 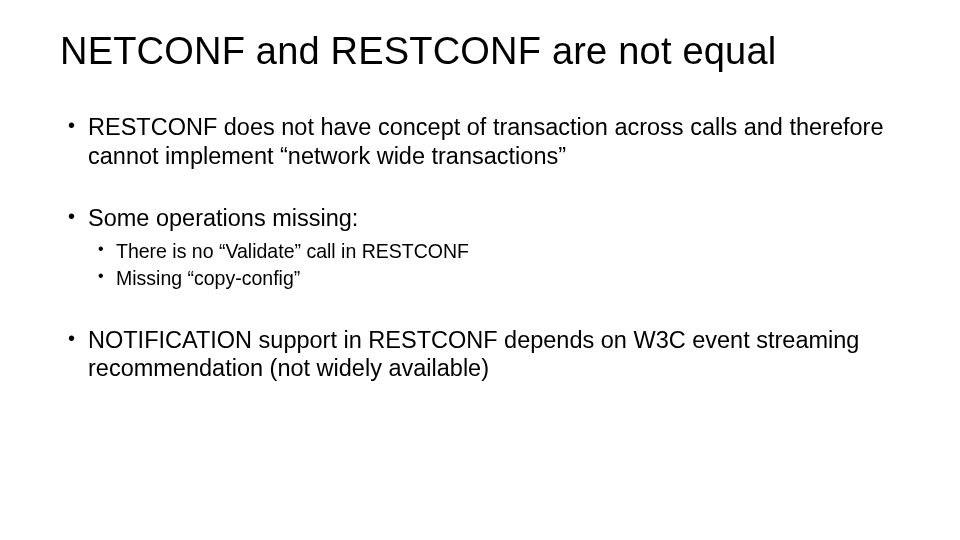 I want to click on sub-bullet-item: There is no “Validate” call in RESTCONF, so click(x=494, y=252).